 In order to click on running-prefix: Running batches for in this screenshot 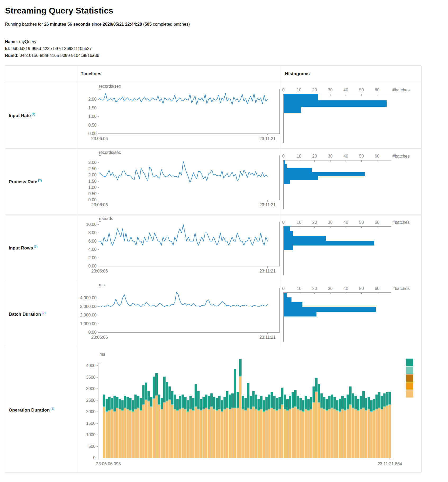, I will do `click(25, 24)`.